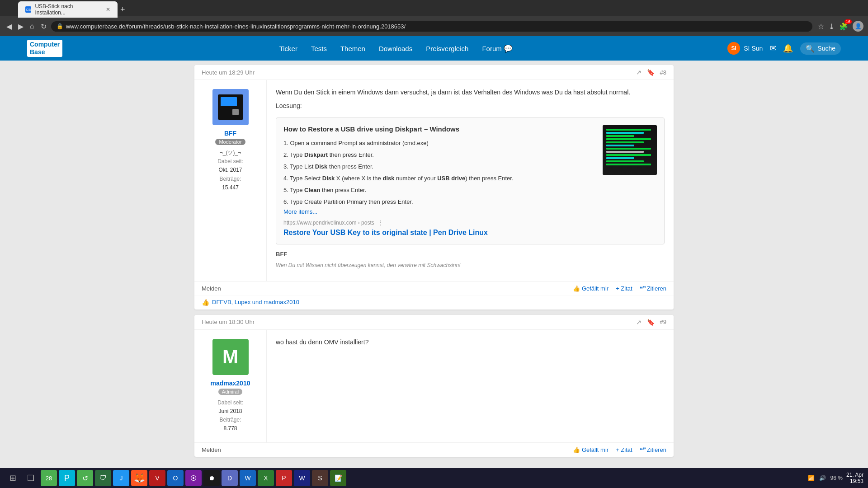  Describe the element at coordinates (470, 170) in the screenshot. I see `link-preview-inner: How to Restore a USB drive using Diskpar…` at that location.